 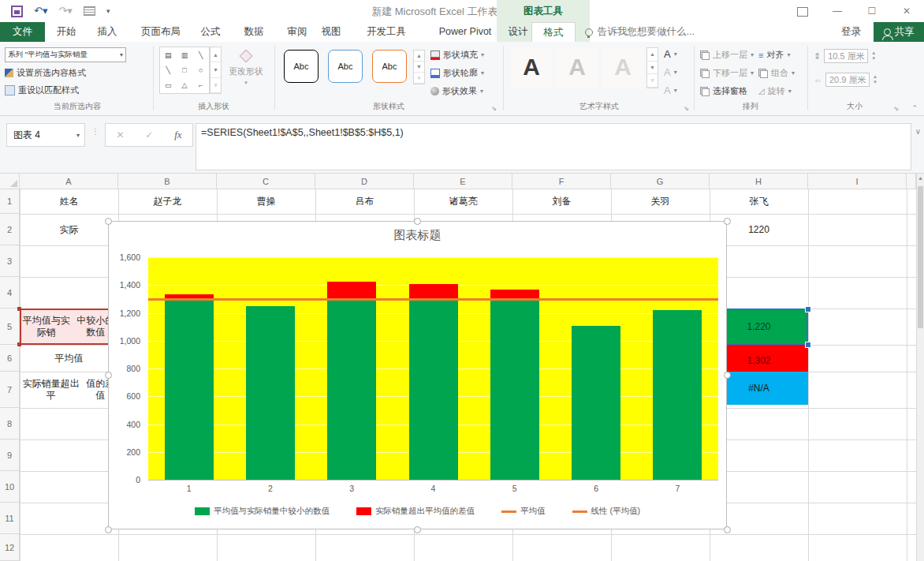 What do you see at coordinates (266, 202) in the screenshot?
I see `cell-row1-col3: 曹操` at bounding box center [266, 202].